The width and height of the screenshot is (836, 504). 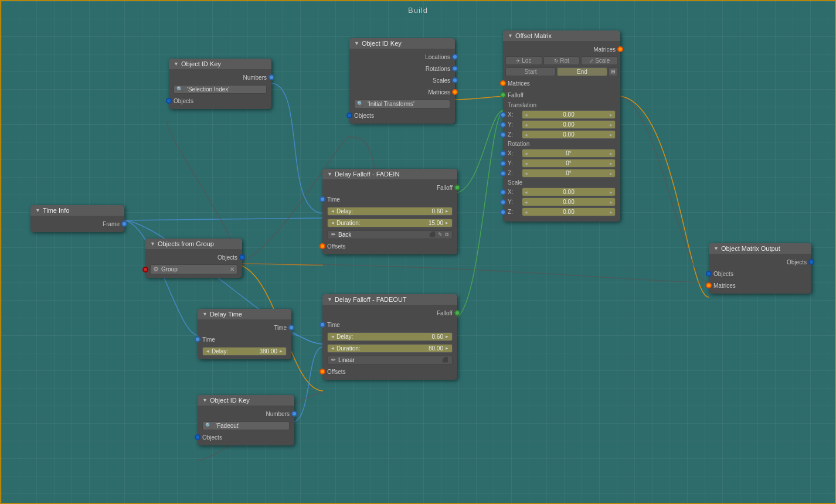 What do you see at coordinates (329, 174) in the screenshot?
I see `collapse-icon5: ▼` at bounding box center [329, 174].